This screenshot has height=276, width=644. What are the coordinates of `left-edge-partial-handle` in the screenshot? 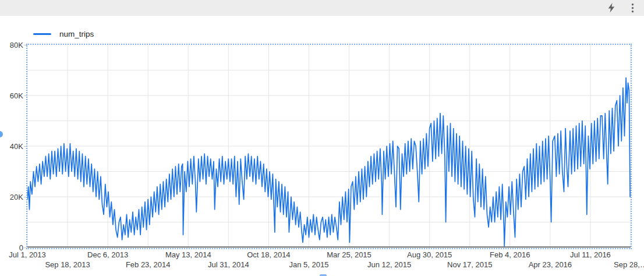 It's located at (1, 134).